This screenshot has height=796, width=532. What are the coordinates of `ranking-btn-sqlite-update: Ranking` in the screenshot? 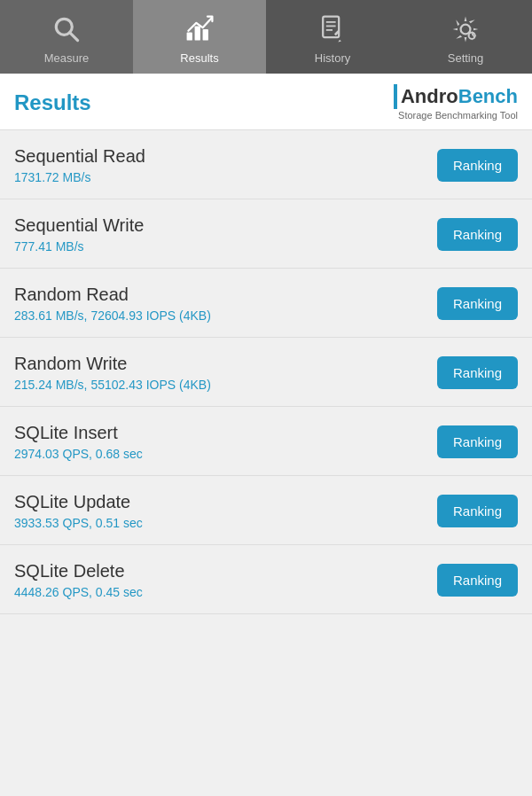 It's located at (477, 511).